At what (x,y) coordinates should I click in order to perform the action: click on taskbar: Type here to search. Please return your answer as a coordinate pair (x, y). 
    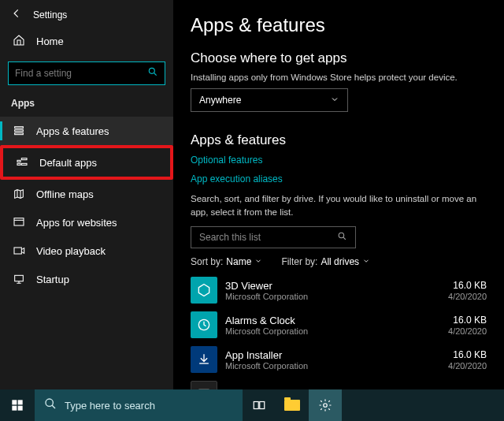
    Looking at the image, I should click on (252, 405).